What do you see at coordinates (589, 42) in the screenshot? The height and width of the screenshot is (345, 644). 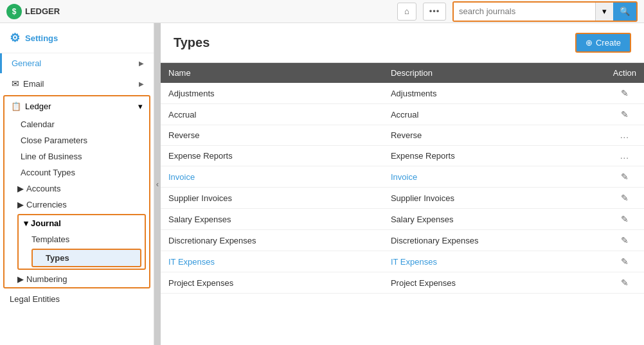 I see `plus-icon: ⊕` at bounding box center [589, 42].